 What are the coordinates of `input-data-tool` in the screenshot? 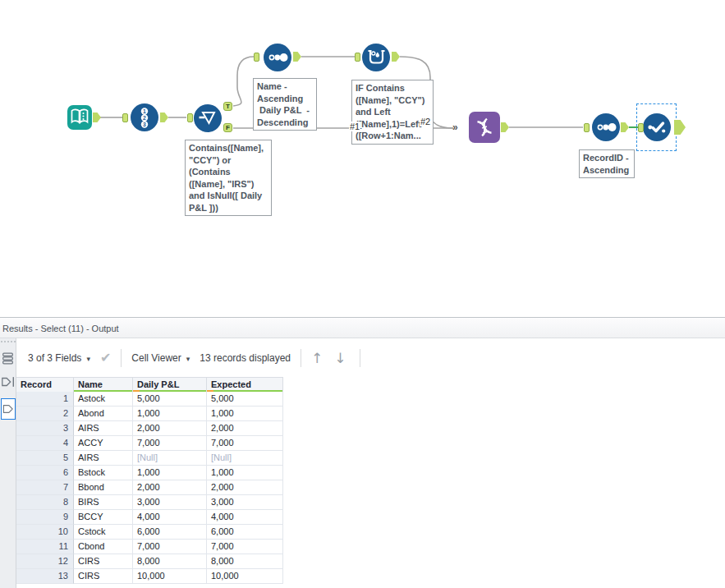 It's located at (80, 117).